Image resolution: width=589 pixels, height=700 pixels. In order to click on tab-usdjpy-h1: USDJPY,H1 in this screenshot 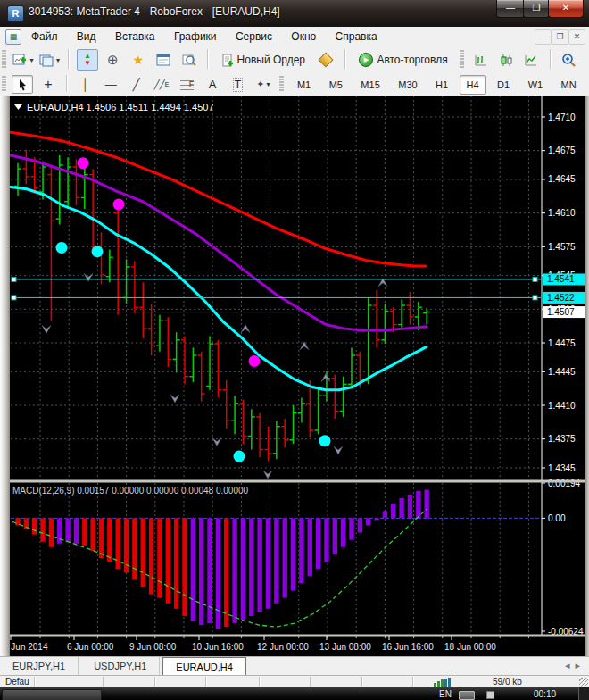, I will do `click(120, 666)`.